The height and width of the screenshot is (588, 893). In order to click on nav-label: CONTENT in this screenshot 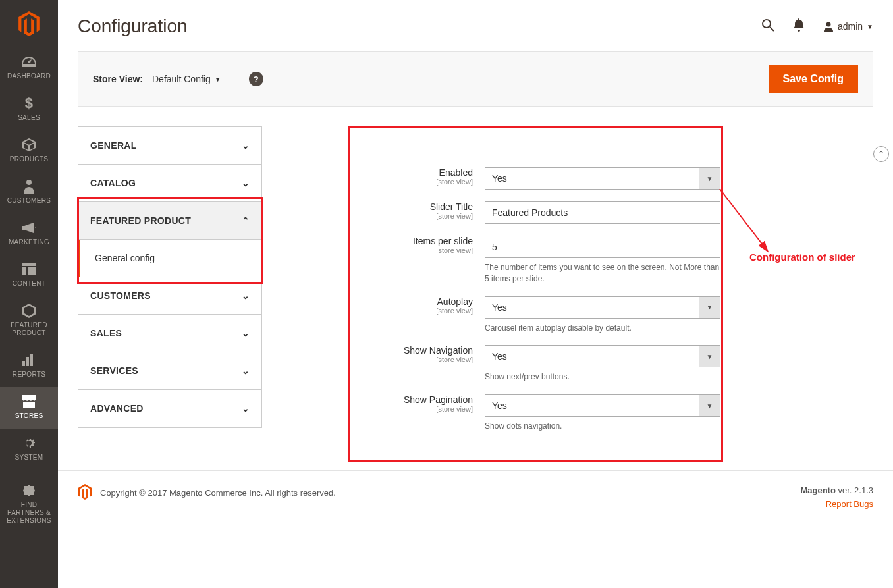, I will do `click(29, 284)`.